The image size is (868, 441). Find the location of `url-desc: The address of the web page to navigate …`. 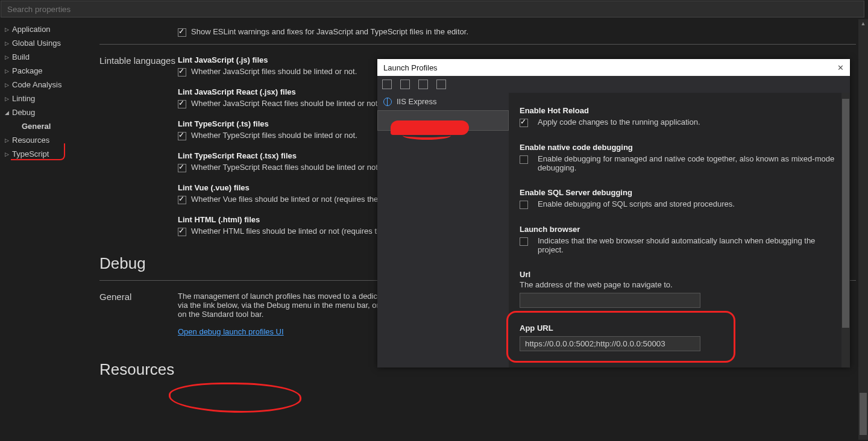

url-desc: The address of the web page to navigate … is located at coordinates (680, 284).